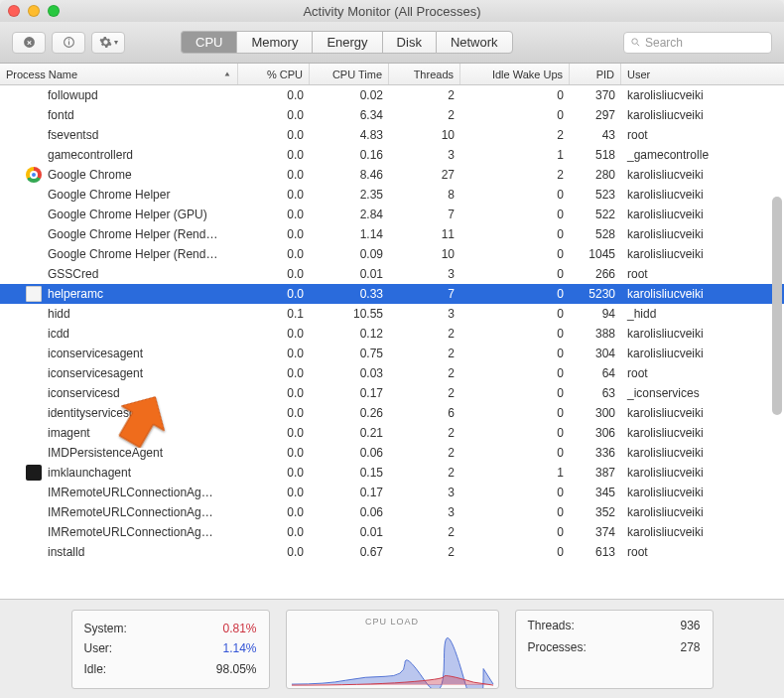 The image size is (784, 698). Describe the element at coordinates (108, 43) in the screenshot. I see `settings-button: ▾` at that location.